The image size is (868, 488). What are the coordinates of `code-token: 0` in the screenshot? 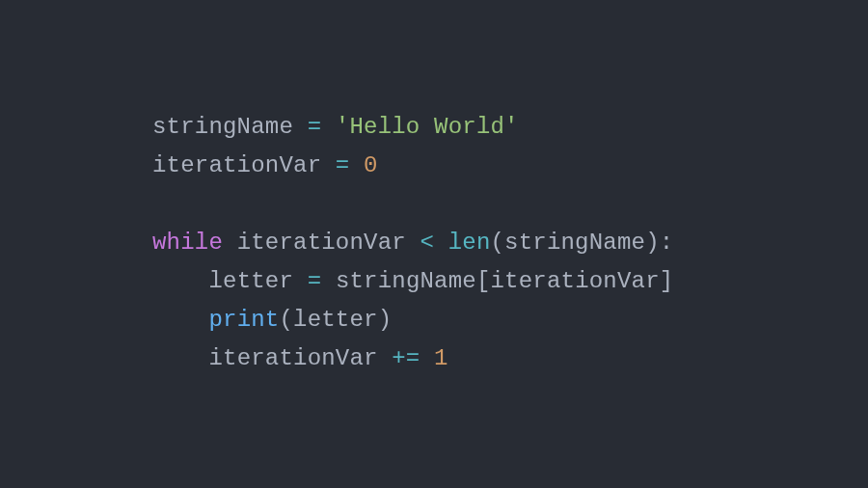 It's located at (370, 166).